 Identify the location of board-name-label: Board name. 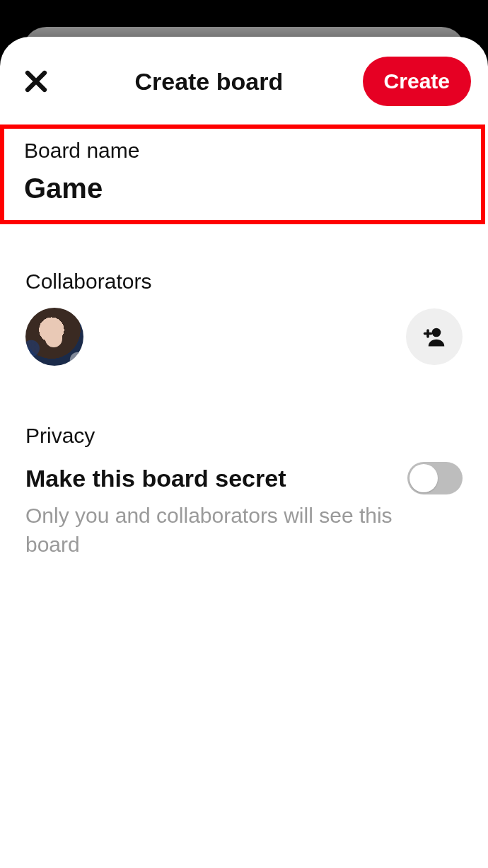
(243, 151).